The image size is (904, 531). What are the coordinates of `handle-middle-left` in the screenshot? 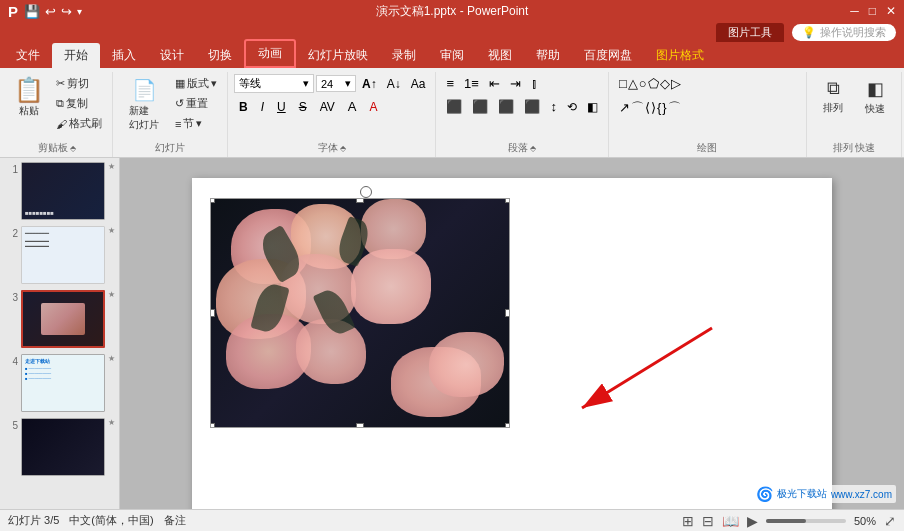 It's located at (212, 313).